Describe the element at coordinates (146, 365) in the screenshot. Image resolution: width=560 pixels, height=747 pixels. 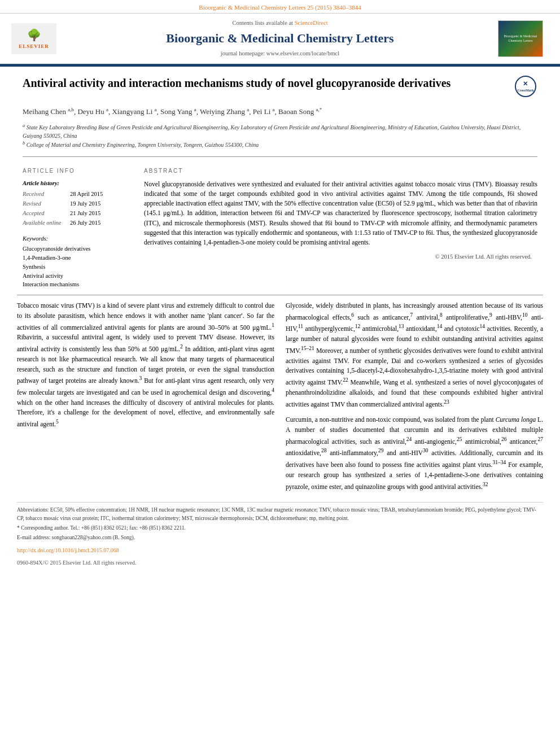
I see `body-p1-text: Tobacco mosaic virus (TMV) is a kind of …` at that location.